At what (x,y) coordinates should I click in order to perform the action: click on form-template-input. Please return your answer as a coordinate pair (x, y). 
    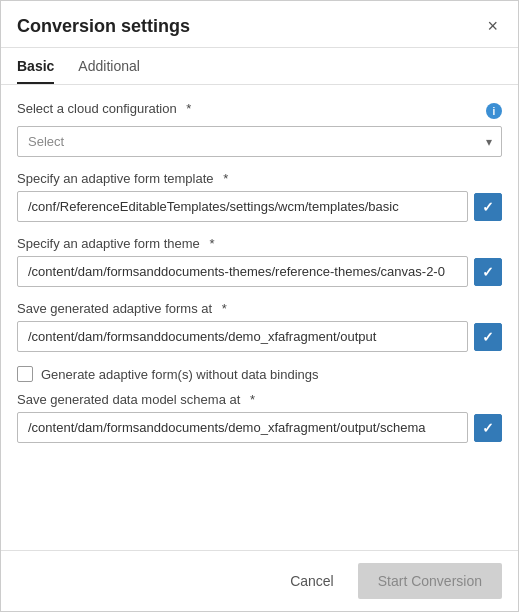
    Looking at the image, I should click on (242, 206).